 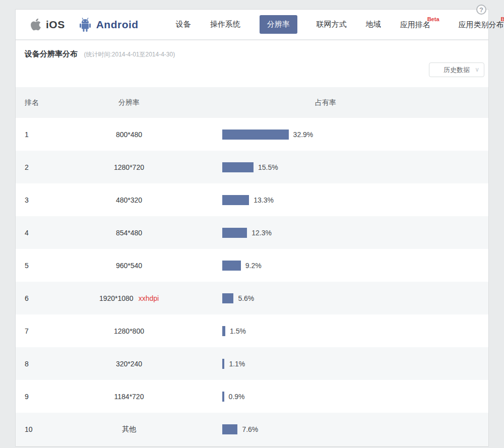 I want to click on rank-cell: 3, so click(x=43, y=200).